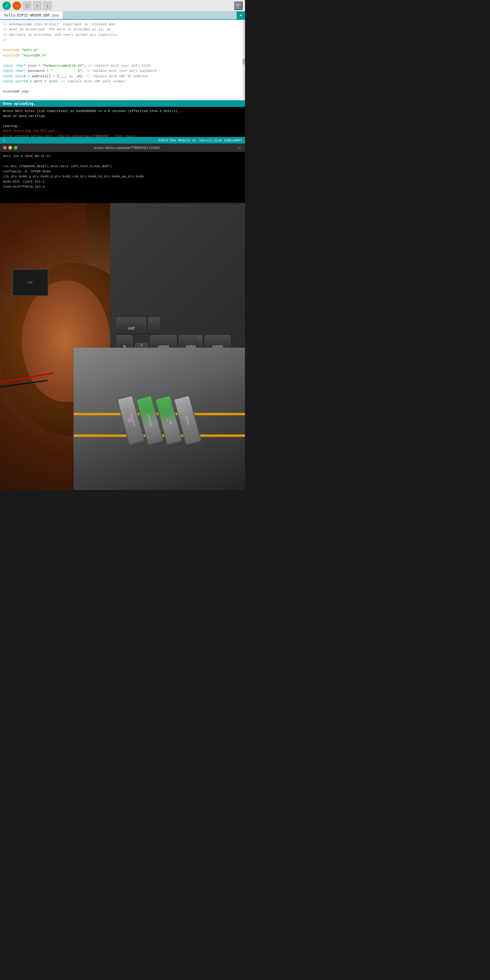  I want to click on bottom-status-bar: 1 ESP32 Dev Module on /dev/cu.SLab_USBto…, so click(123, 140).